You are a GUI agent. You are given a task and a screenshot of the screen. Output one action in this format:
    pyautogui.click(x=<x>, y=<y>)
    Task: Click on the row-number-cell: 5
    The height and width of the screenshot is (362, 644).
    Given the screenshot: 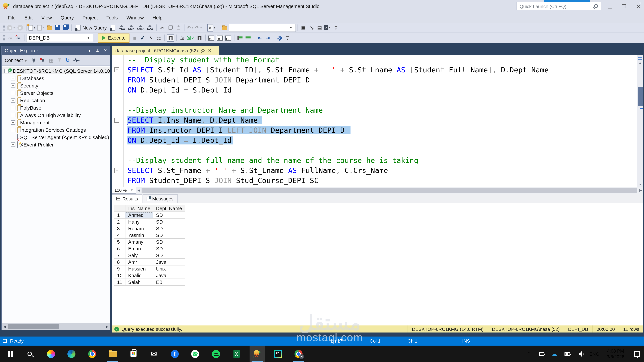 What is the action you would take?
    pyautogui.click(x=120, y=242)
    